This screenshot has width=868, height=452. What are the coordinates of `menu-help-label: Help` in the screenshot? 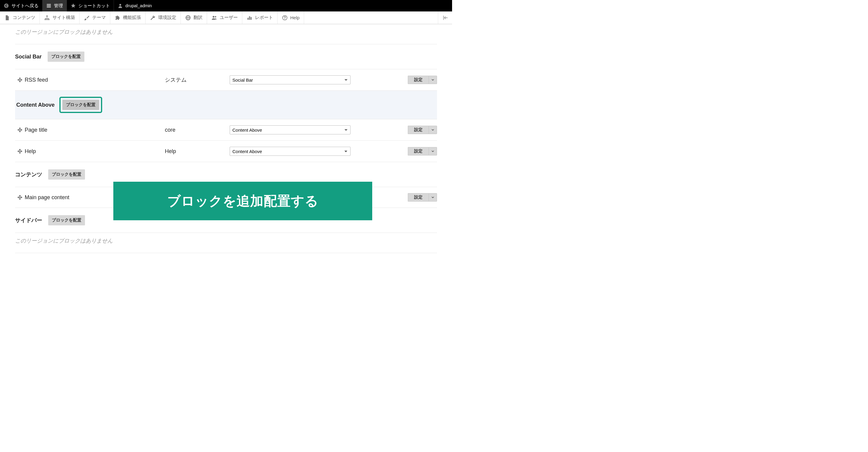 It's located at (295, 18).